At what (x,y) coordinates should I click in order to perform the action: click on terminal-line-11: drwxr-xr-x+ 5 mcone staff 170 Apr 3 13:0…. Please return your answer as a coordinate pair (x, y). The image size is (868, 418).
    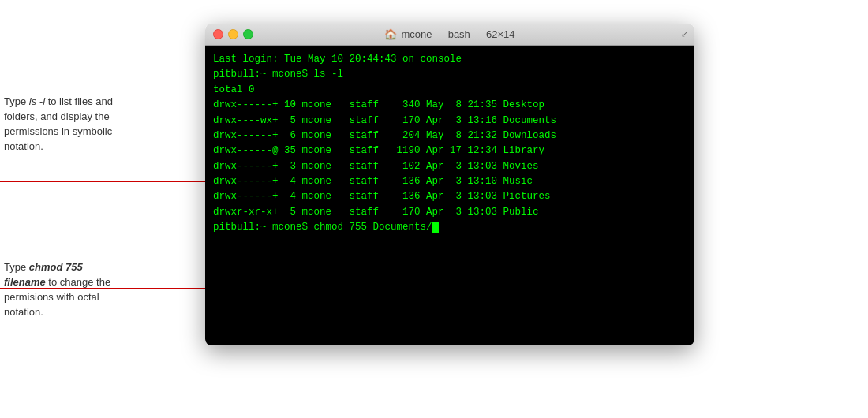
    Looking at the image, I should click on (450, 213).